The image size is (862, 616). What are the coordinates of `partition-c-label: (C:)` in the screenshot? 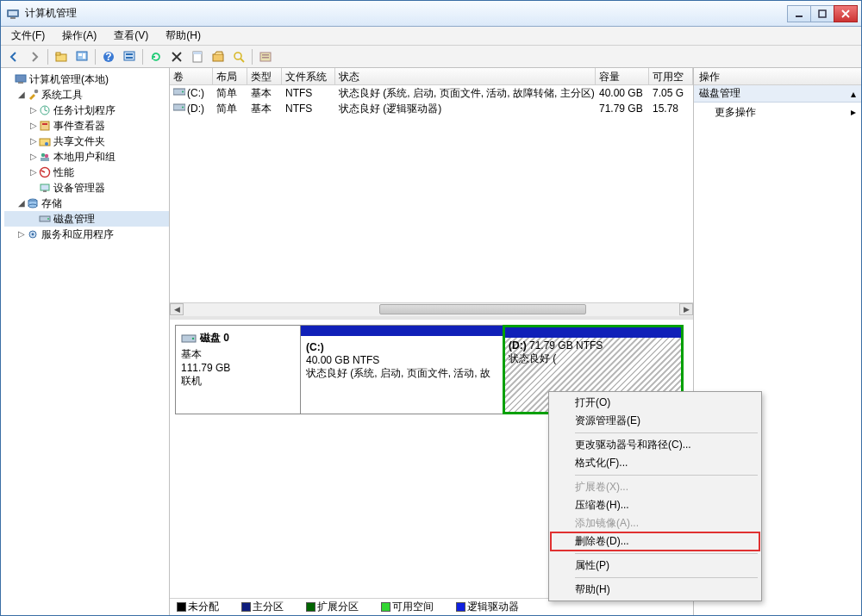 It's located at (402, 348).